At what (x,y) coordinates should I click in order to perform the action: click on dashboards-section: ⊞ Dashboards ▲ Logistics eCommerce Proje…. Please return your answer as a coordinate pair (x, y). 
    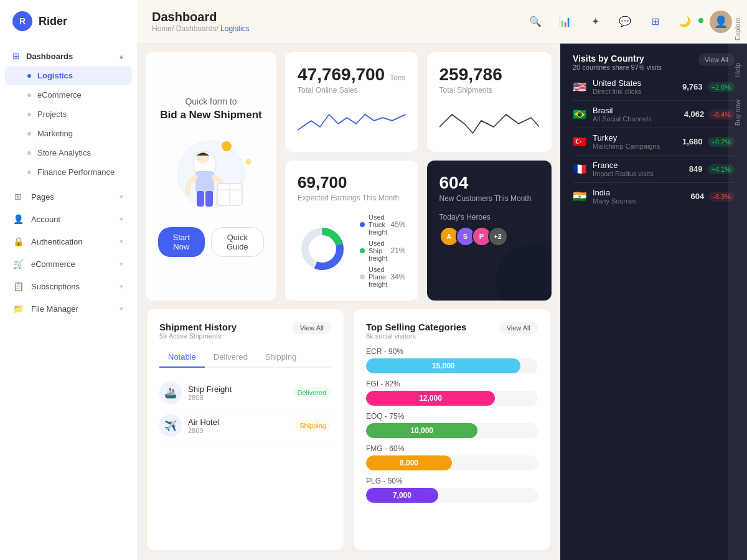
    Looking at the image, I should click on (68, 114).